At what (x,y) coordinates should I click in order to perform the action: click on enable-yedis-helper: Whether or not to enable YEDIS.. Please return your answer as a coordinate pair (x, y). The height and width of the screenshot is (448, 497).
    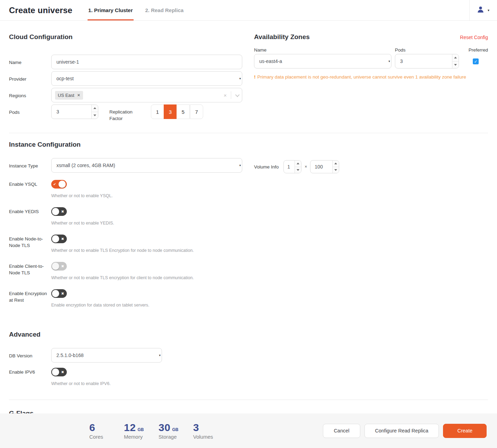
    Looking at the image, I should click on (270, 223).